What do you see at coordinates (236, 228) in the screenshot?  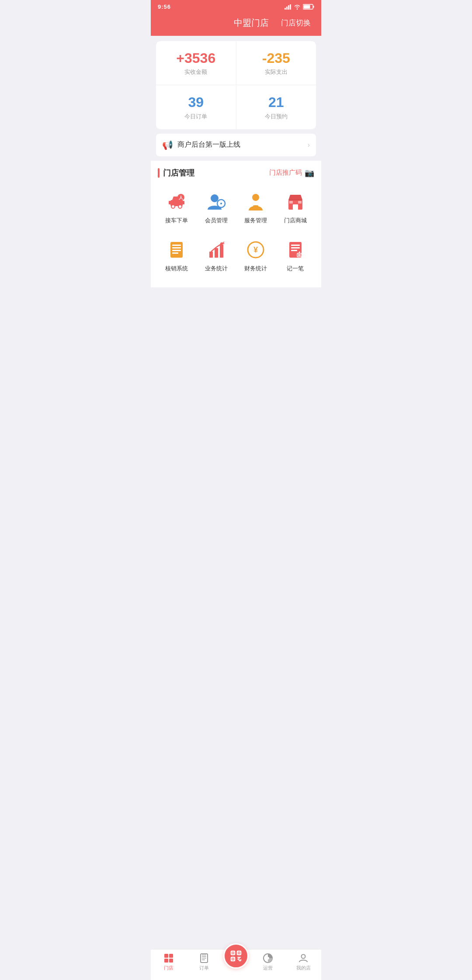 I see `main-content: +3536 实收金额 -235 实际支出 39 今日订单 21 今日预约 📢 商…` at bounding box center [236, 228].